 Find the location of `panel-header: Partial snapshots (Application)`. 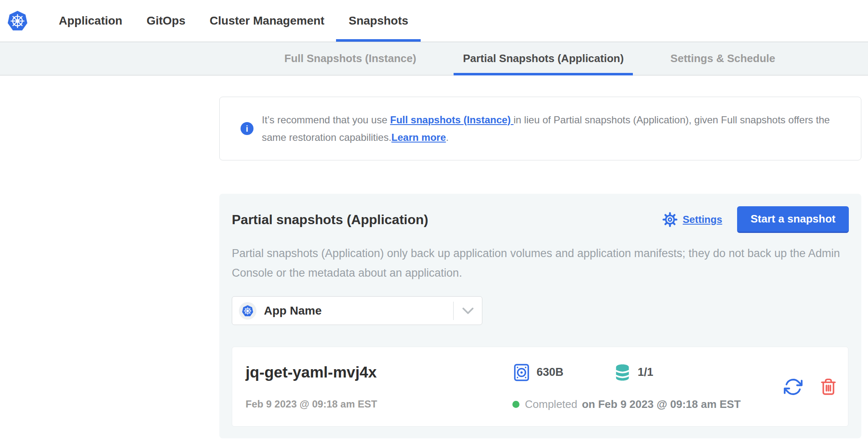

panel-header: Partial snapshots (Application) is located at coordinates (540, 220).